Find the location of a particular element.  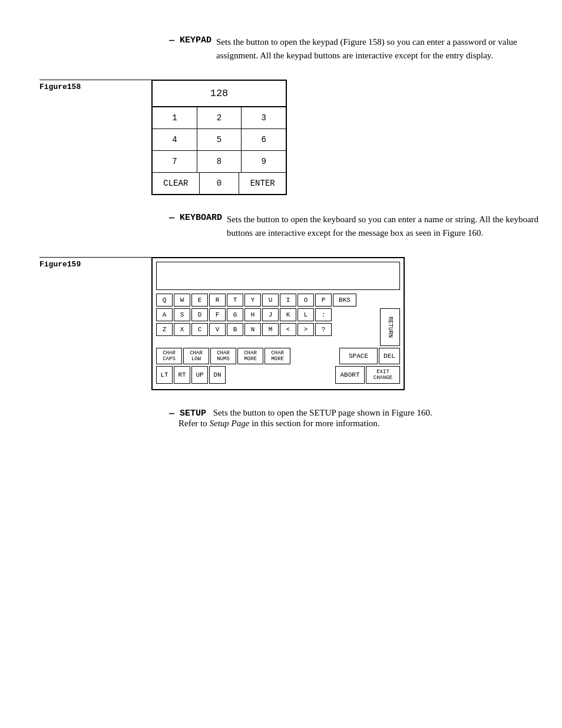

kb-btn-char-low: CHARLOW is located at coordinates (196, 356).